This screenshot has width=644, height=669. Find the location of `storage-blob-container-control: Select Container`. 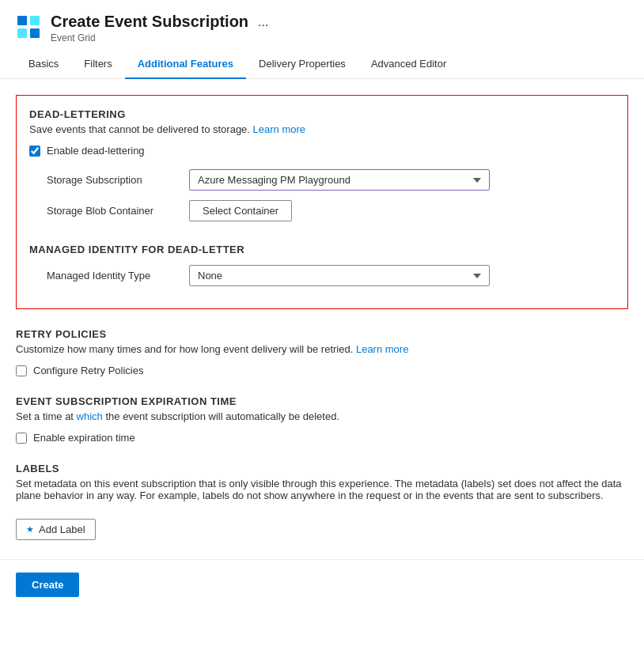

storage-blob-container-control: Select Container is located at coordinates (402, 210).